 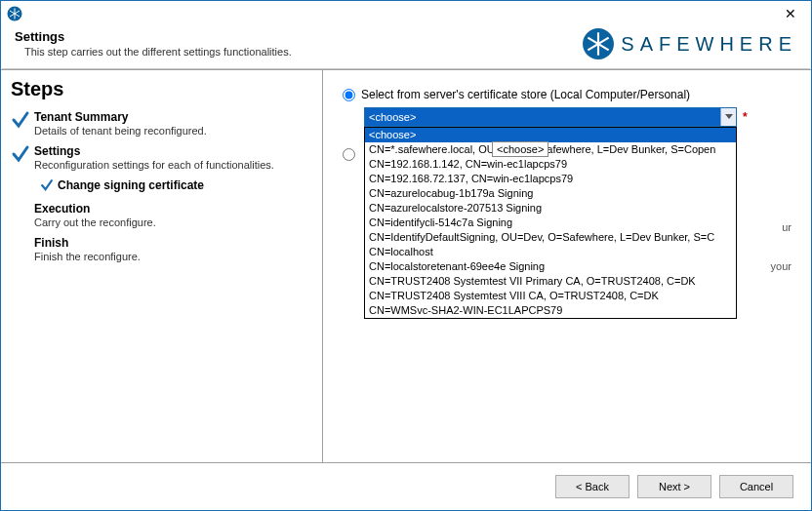 I want to click on radio-server-store-label: Select from server's certificate store (…, so click(x=525, y=95).